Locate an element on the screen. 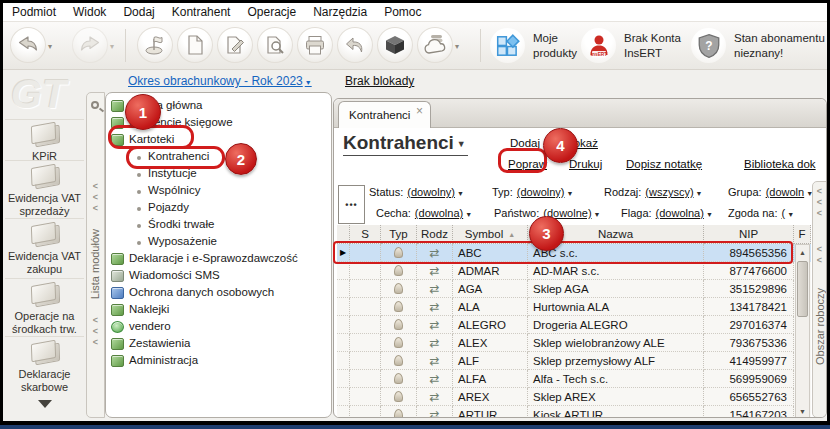  filter-grupa: Grupa:(dowoln▼ is located at coordinates (770, 192).